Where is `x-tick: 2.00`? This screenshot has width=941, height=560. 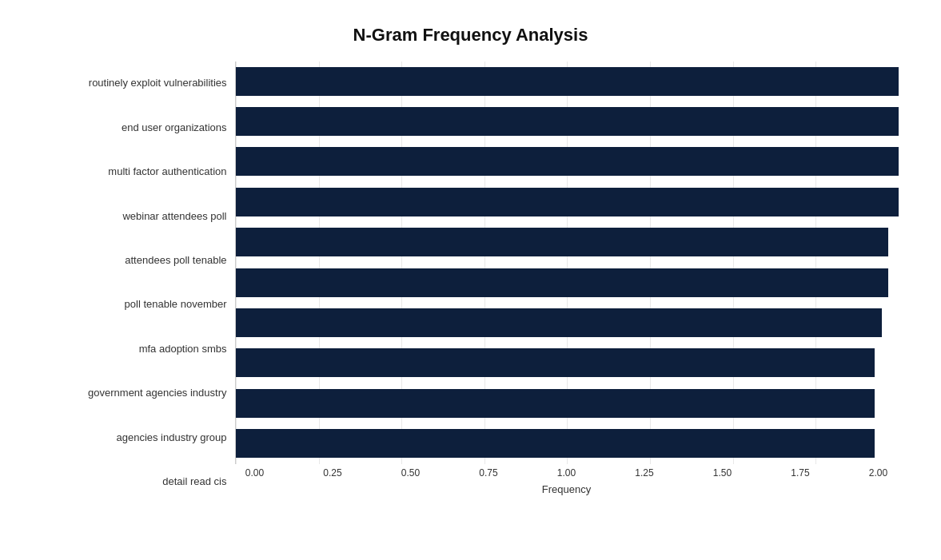
x-tick: 2.00 is located at coordinates (879, 473).